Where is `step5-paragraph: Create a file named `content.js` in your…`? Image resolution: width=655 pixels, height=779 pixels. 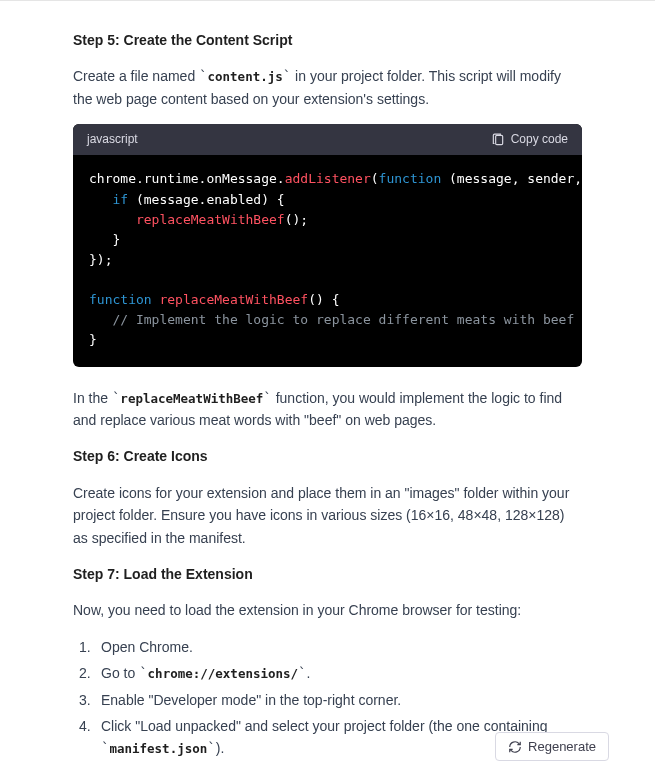 step5-paragraph: Create a file named `content.js` in your… is located at coordinates (328, 88).